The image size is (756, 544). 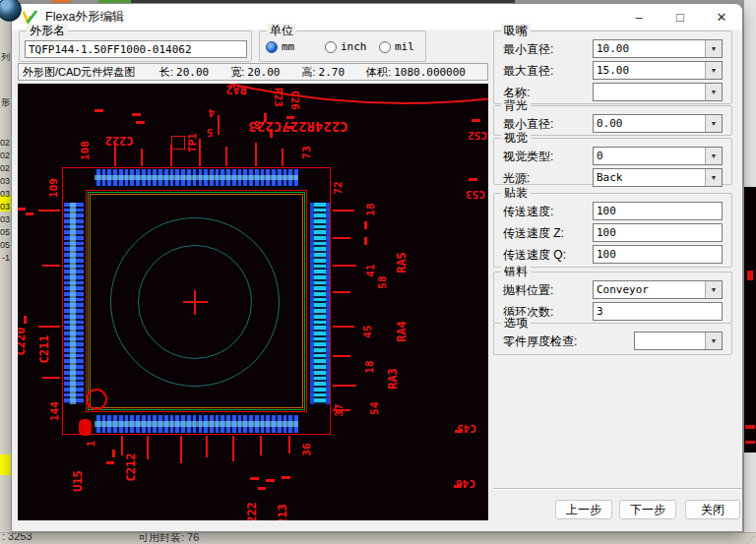 What do you see at coordinates (178, 143) in the screenshot?
I see `testpoint-square` at bounding box center [178, 143].